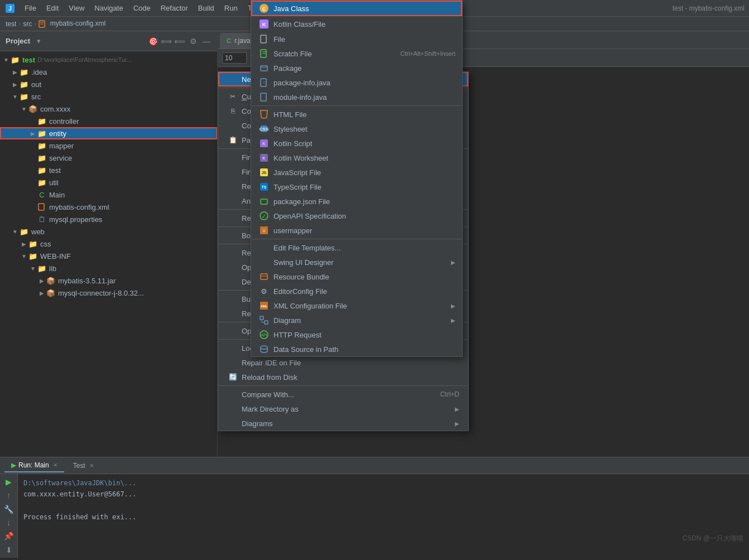 Image resolution: width=749 pixels, height=560 pixels. I want to click on sub-data-source-icon, so click(264, 349).